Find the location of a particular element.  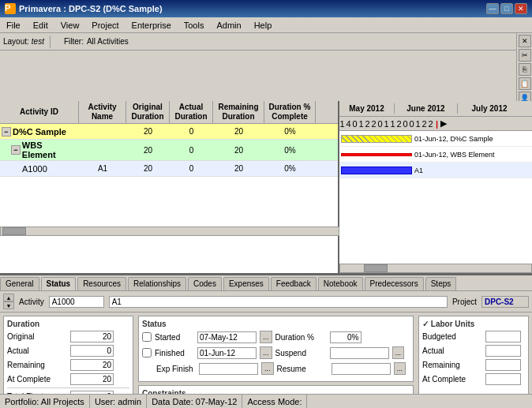

close-button: ✕ is located at coordinates (521, 9).